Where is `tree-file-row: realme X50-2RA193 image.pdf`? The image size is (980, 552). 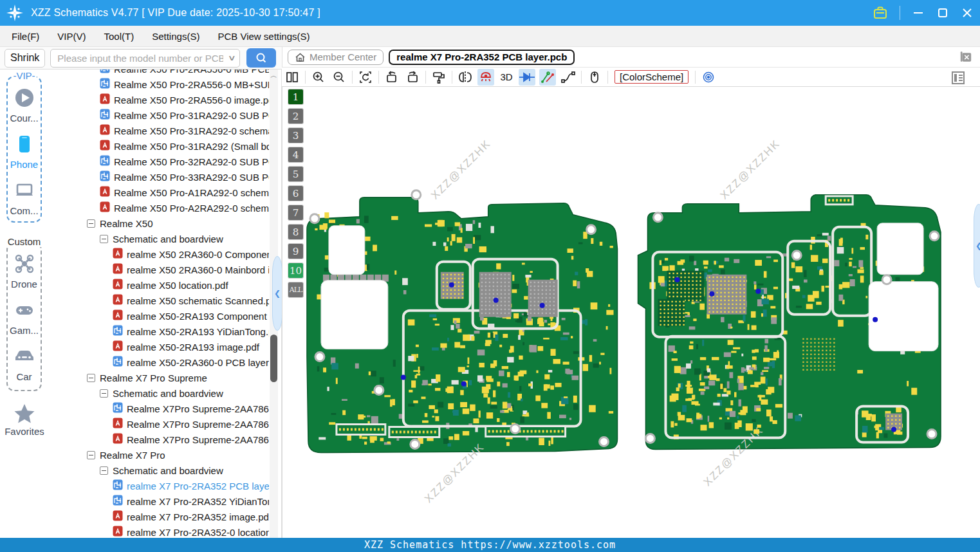
tree-file-row: realme X50-2RA193 image.pdf is located at coordinates (157, 347).